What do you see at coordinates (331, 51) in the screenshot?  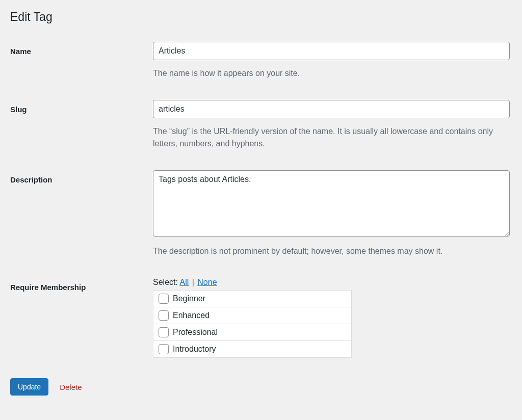 I see `name-input` at bounding box center [331, 51].